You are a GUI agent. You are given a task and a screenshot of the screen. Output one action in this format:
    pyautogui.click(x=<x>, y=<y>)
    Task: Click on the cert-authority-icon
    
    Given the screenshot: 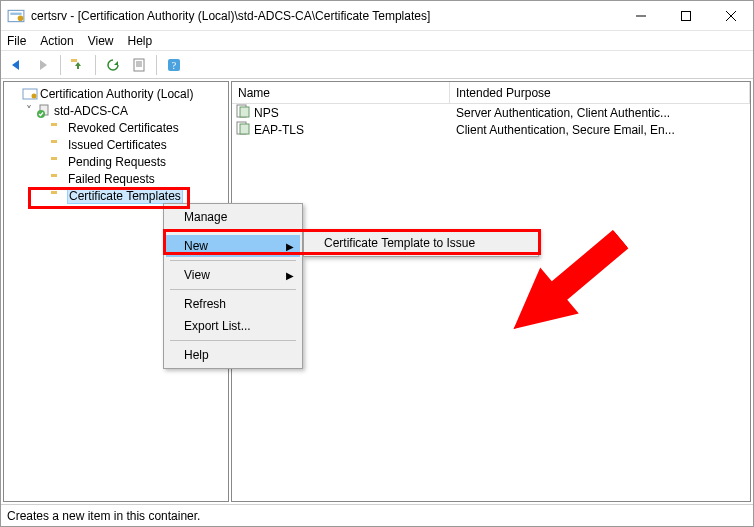 What is the action you would take?
    pyautogui.click(x=30, y=94)
    